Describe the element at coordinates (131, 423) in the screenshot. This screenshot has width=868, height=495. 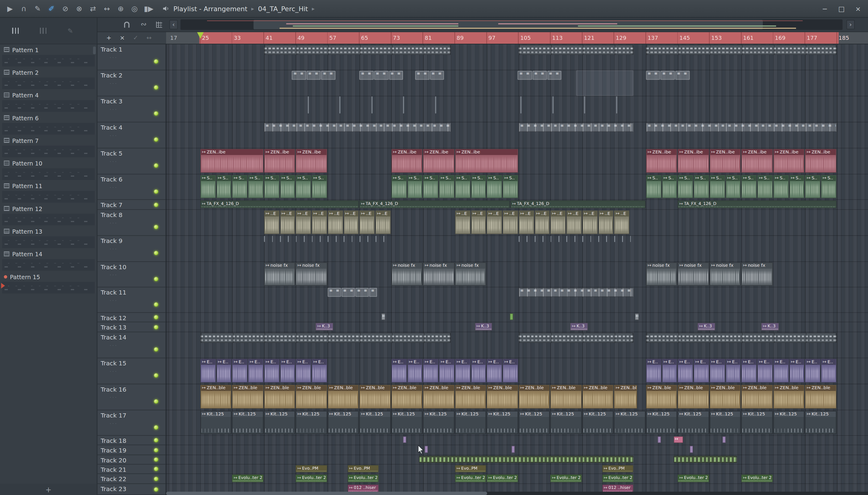
I see `track-header: Track 17···` at that location.